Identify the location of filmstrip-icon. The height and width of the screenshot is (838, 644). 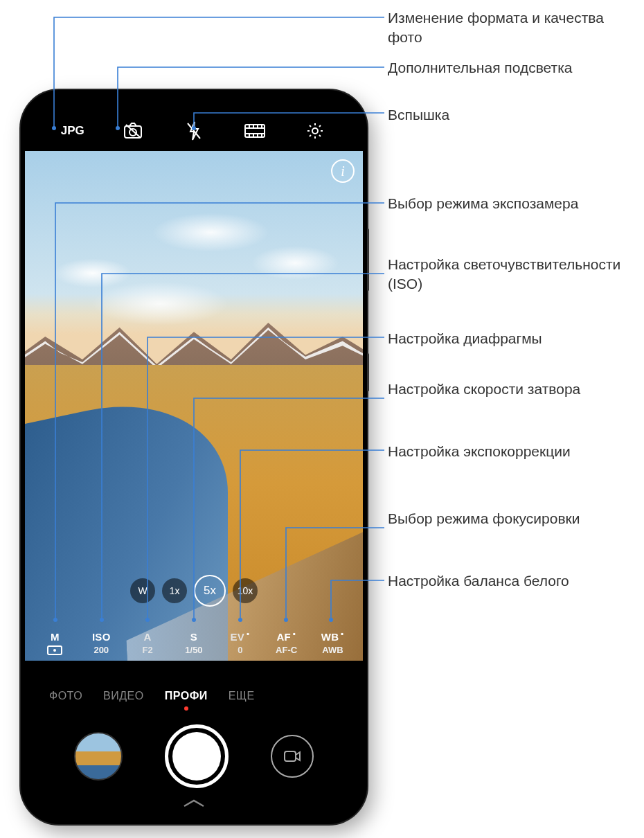
(255, 131).